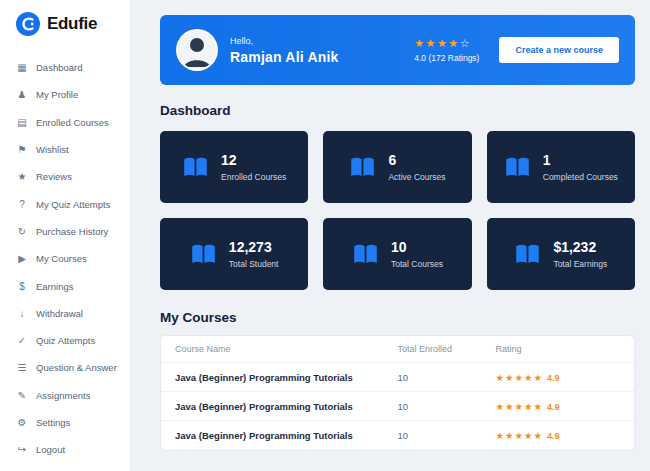  I want to click on stat-card-total-student: 12,273 Total Student, so click(234, 254).